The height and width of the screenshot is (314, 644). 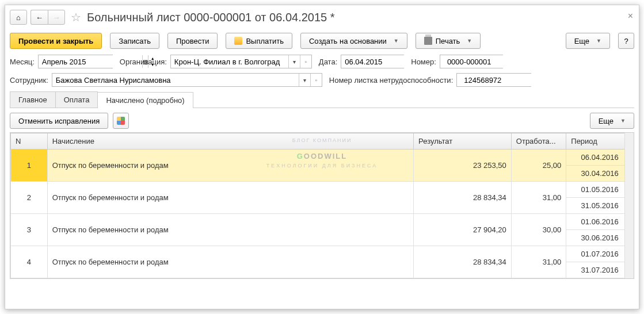 What do you see at coordinates (600, 270) in the screenshot?
I see `cell-period-to: 31.07.2016` at bounding box center [600, 270].